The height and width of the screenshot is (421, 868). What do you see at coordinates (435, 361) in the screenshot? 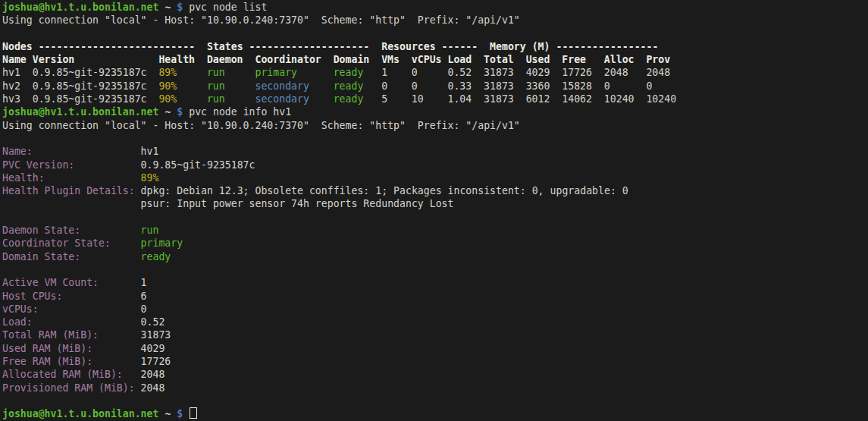
I see `info-row-free-ram: Free RAM (MiB):17726` at bounding box center [435, 361].